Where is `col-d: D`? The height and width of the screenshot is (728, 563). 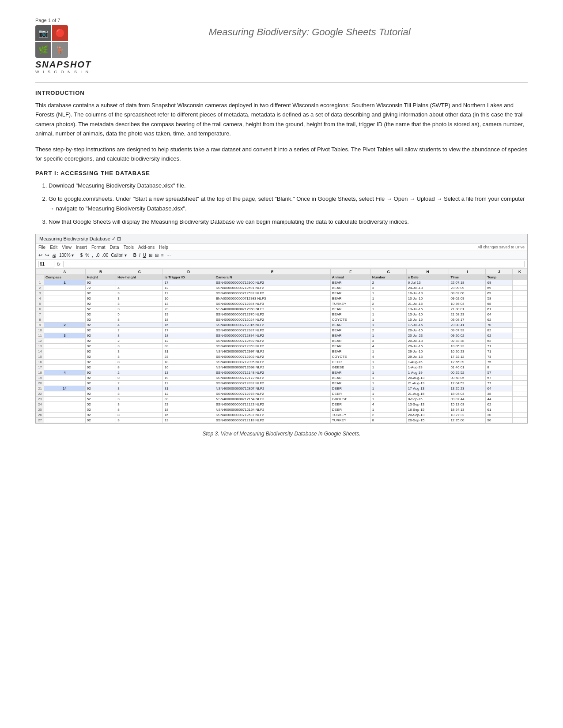
col-d: D is located at coordinates (189, 272).